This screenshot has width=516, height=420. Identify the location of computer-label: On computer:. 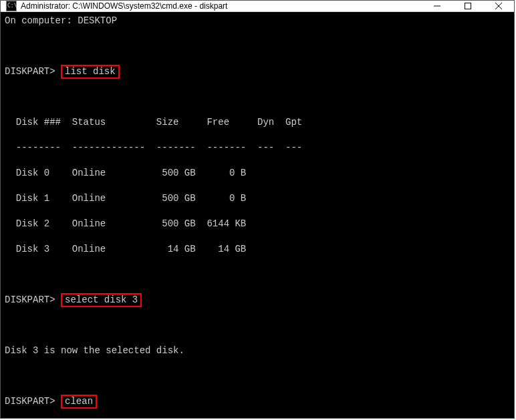
(39, 21).